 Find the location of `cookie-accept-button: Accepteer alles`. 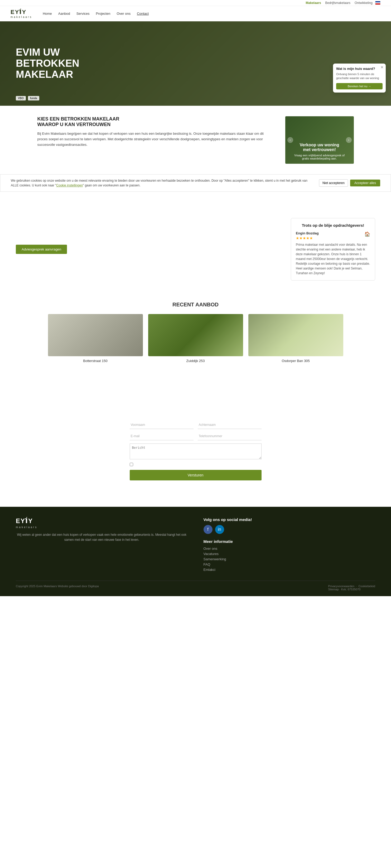

cookie-accept-button: Accepteer alles is located at coordinates (365, 183).